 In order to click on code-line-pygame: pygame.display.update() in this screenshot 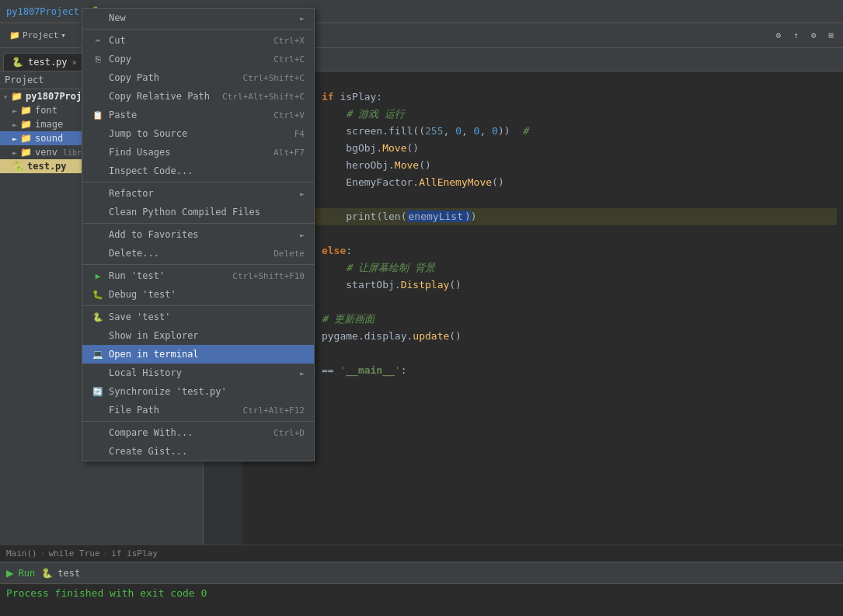, I will do `click(542, 336)`.